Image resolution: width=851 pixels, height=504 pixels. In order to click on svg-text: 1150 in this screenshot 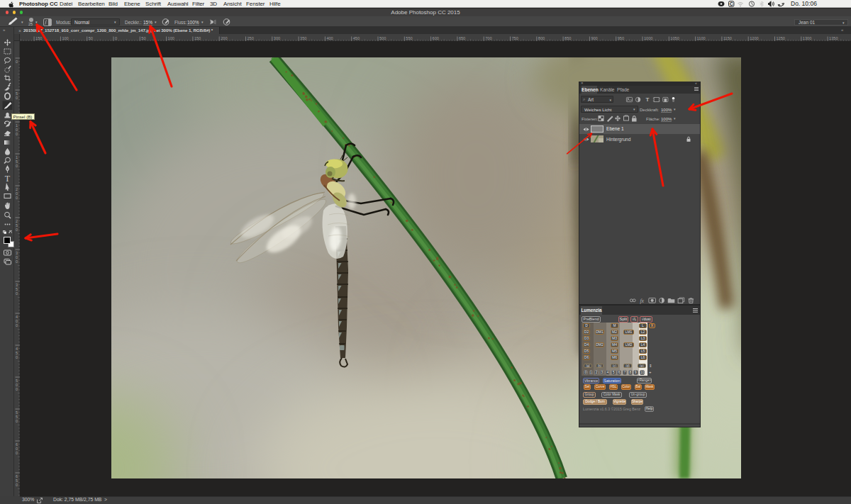, I will do `click(728, 38)`.